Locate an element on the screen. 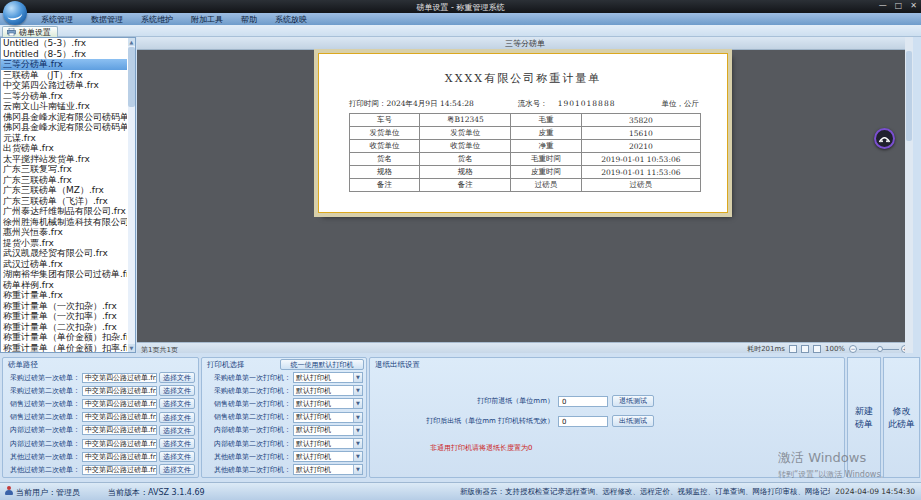 This screenshot has height=500, width=921. close-icon: ✕ is located at coordinates (914, 6).